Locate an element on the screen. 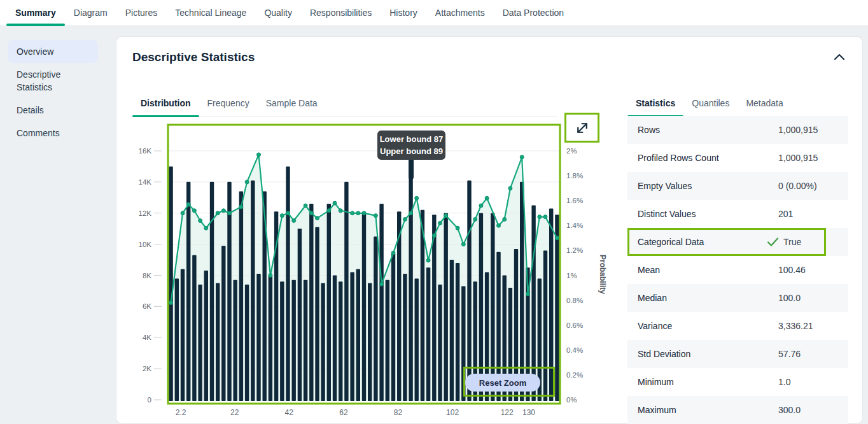 Image resolution: width=868 pixels, height=424 pixels. stat-row-std-deviation: Std Deviation57.76 is located at coordinates (738, 354).